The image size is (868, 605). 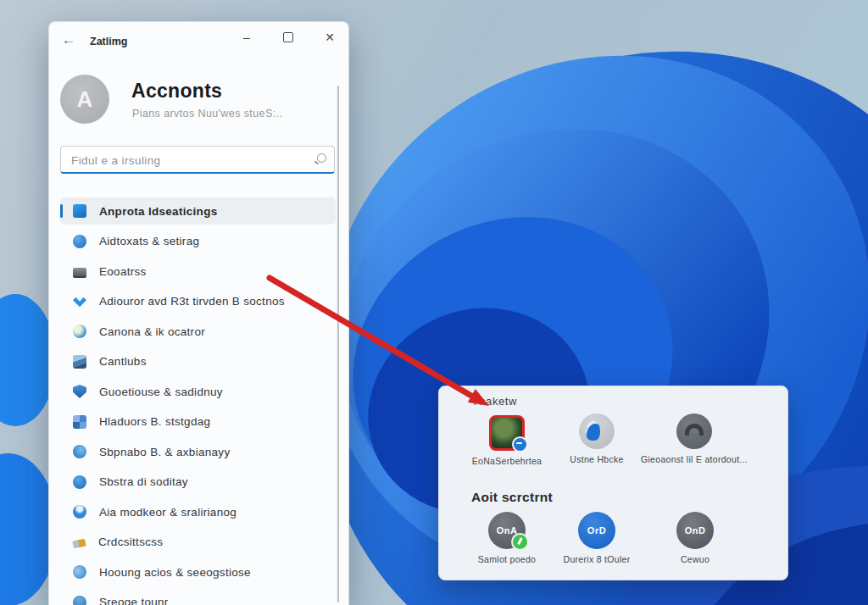 I want to click on minimize-button: –, so click(x=247, y=37).